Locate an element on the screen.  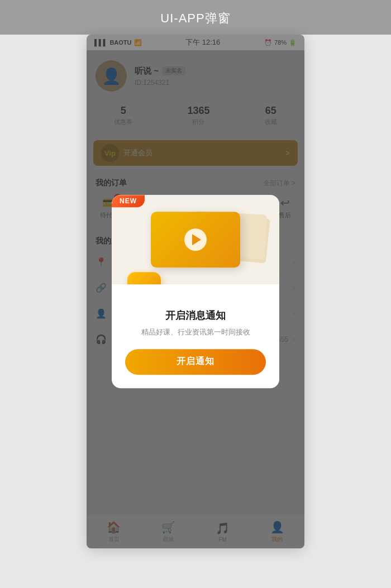
modal-image-area: NEW is located at coordinates (196, 240).